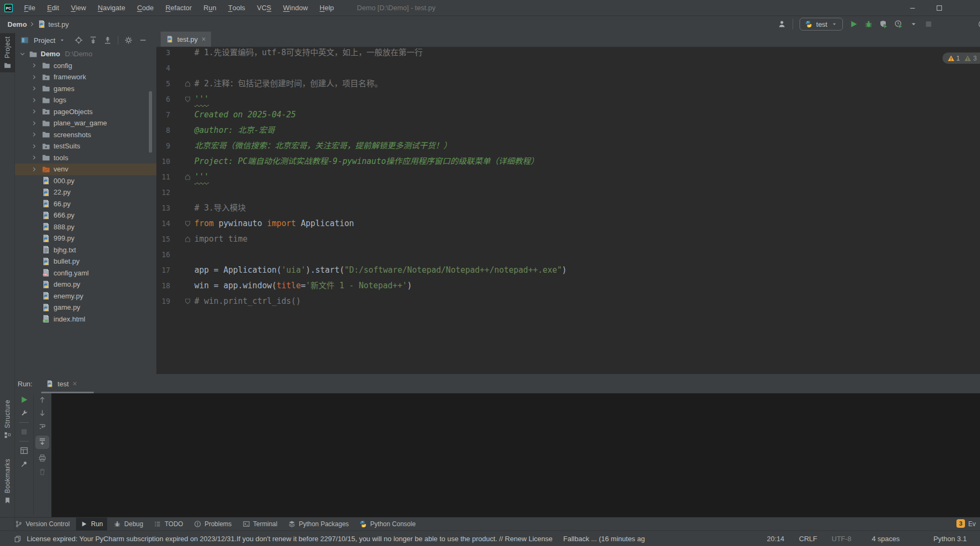 This screenshot has width=980, height=546. Describe the element at coordinates (329, 538) in the screenshot. I see `status-message: License expired: Your PyCharm subscripti…` at that location.